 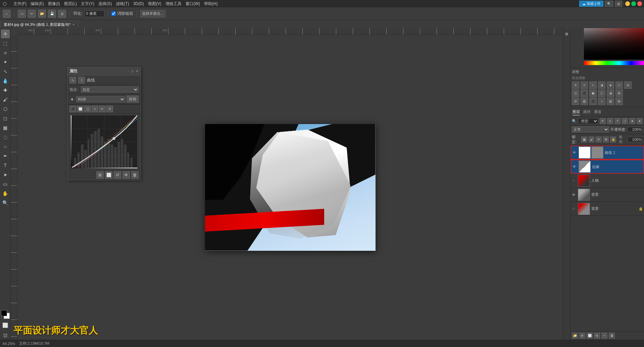 What do you see at coordinates (576, 101) in the screenshot?
I see `adj-threshold: ⊟` at bounding box center [576, 101].